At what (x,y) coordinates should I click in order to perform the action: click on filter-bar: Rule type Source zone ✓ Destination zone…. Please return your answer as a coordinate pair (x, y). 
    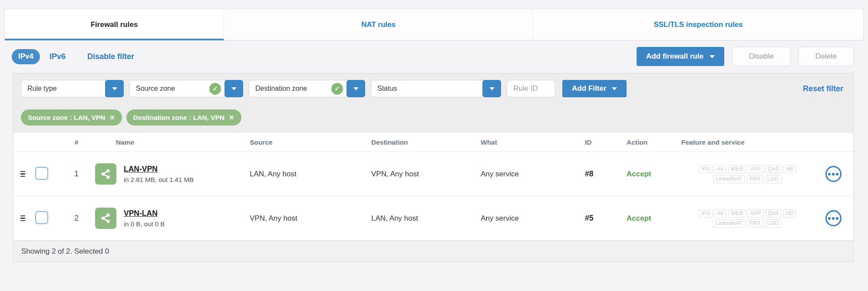
    Looking at the image, I should click on (433, 85).